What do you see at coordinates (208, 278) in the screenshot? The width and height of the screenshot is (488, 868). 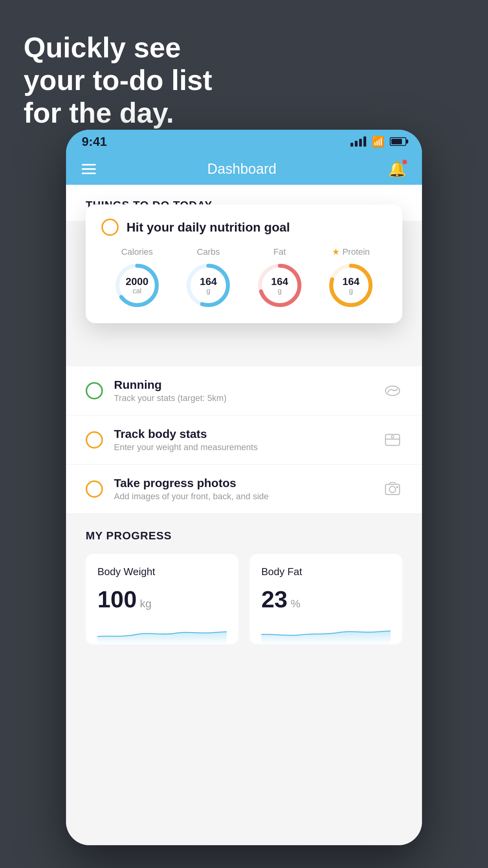 I see `nutrition-carbs: Carbs 164 g` at bounding box center [208, 278].